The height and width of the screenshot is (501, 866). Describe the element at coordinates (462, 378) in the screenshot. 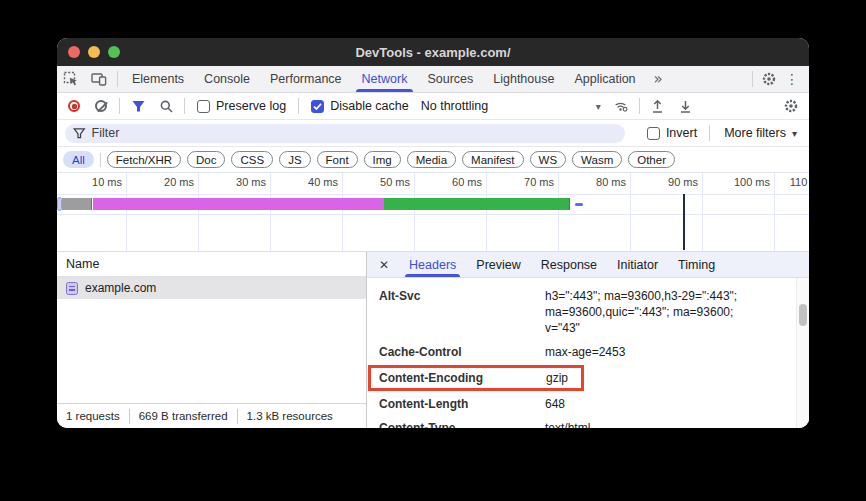

I see `header-key: Content-Encoding` at that location.